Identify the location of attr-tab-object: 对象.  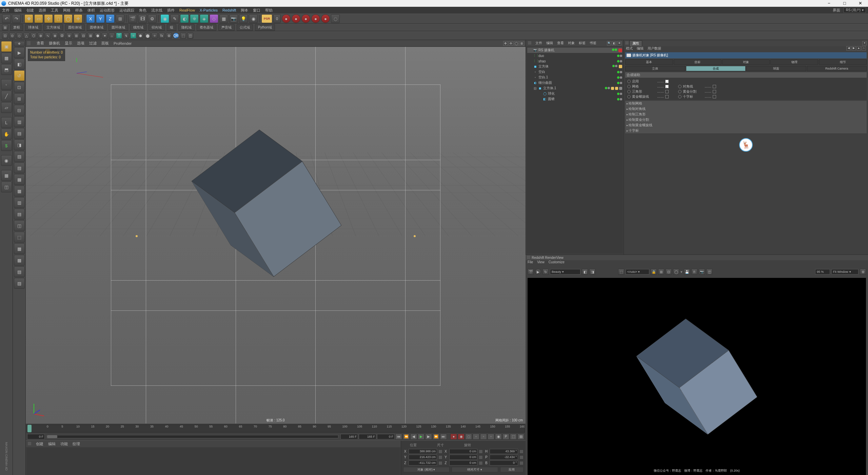
(746, 62).